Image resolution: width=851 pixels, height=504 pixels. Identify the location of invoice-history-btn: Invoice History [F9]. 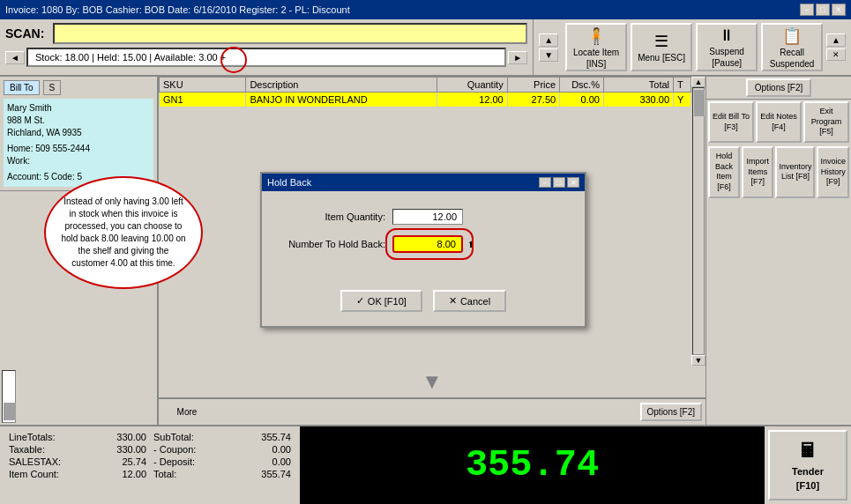
(832, 173).